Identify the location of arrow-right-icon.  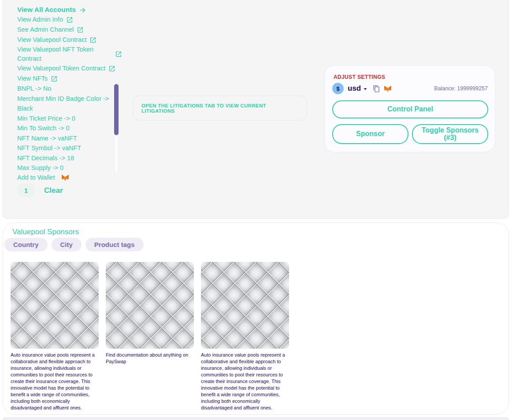
(82, 10).